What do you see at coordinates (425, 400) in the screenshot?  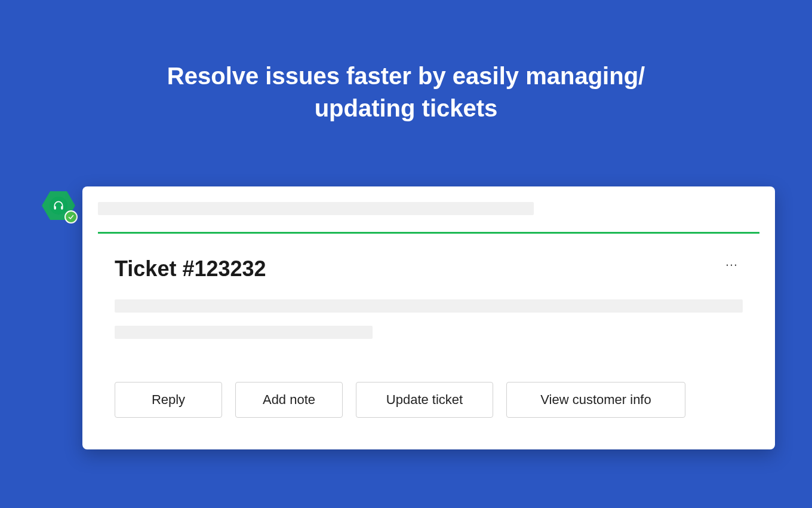 I see `update-ticket-button: Update ticket` at bounding box center [425, 400].